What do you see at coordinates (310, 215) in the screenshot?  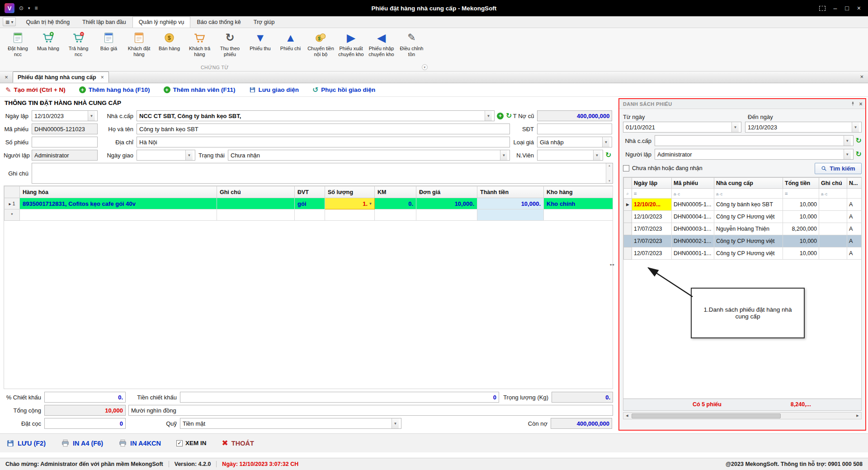 I see `cell-dvt` at bounding box center [310, 215].